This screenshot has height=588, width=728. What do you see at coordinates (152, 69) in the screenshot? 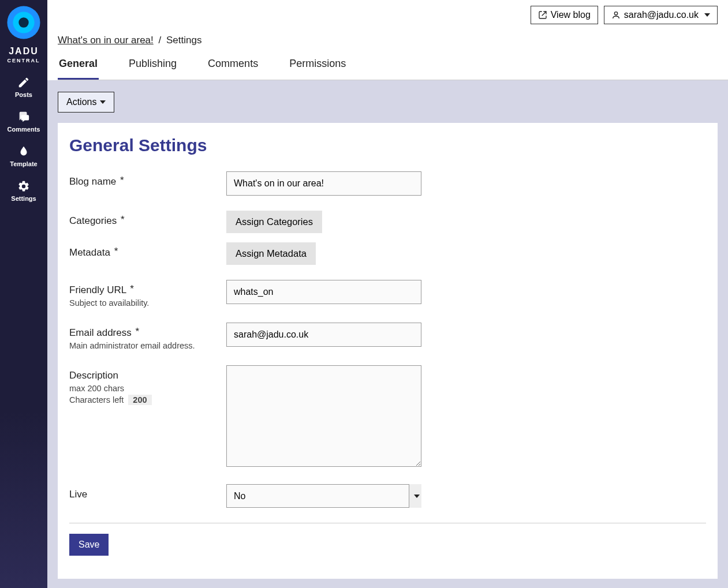
I see `tab-publishing: Publishing` at bounding box center [152, 69].